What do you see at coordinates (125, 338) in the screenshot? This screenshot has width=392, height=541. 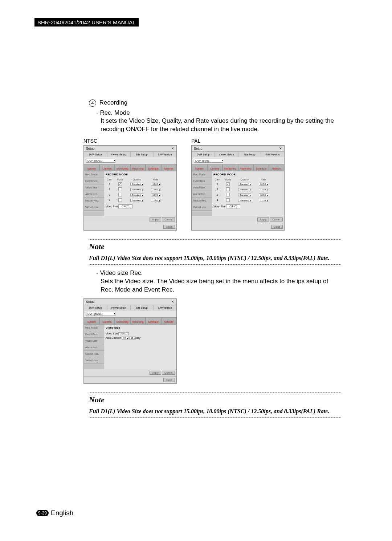 I see `auto-deletion-onoff: Off` at bounding box center [125, 338].